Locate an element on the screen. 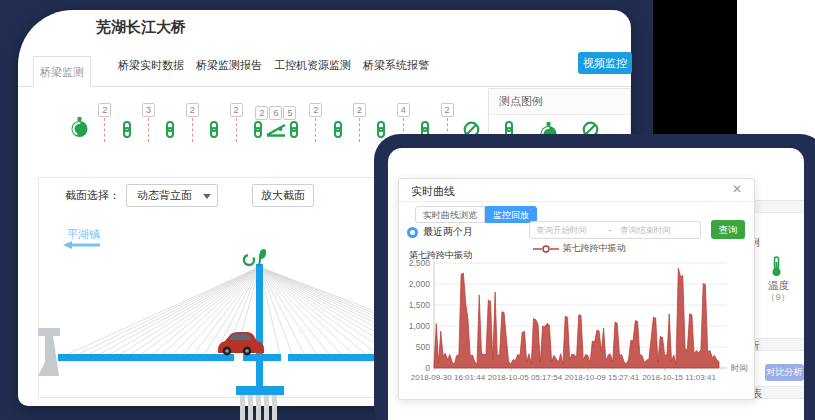  tower-piles is located at coordinates (258, 408).